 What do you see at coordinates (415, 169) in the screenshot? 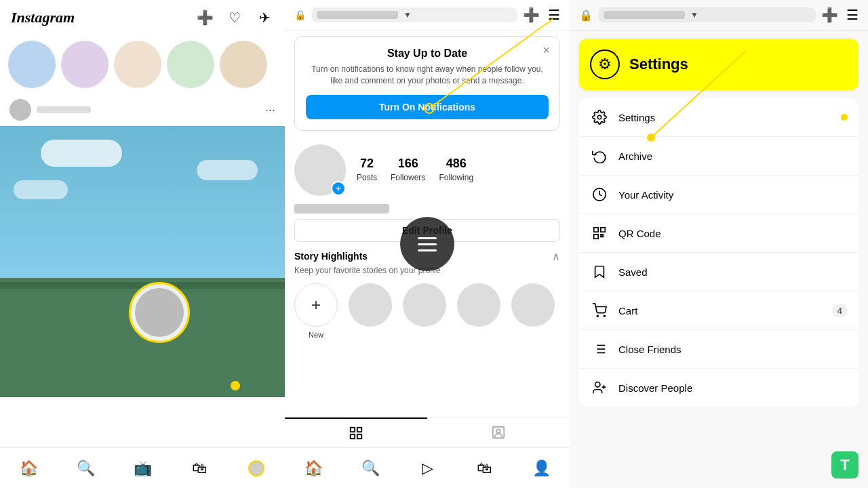
I see `profile-stats: 72 Posts 166 Followers 486 Following` at bounding box center [415, 169].